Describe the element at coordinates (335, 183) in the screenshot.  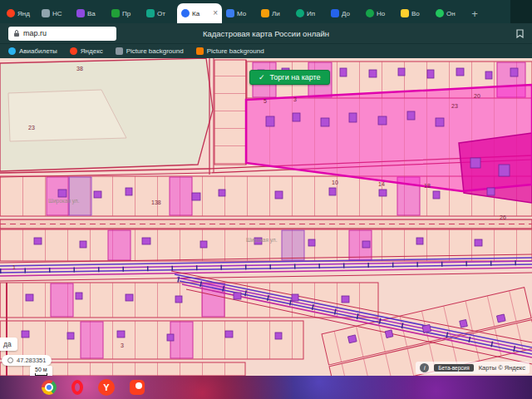
I see `svg-text: 10` at that location.